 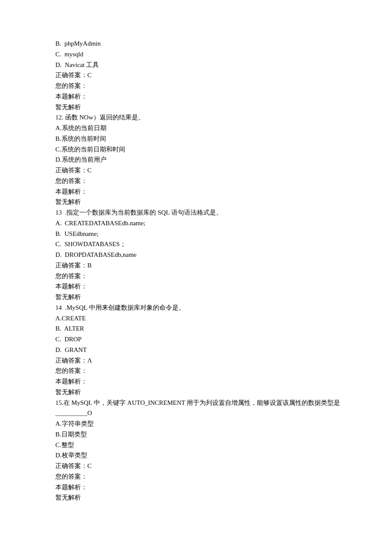 I want to click on text-line: D. GRANT, so click(x=224, y=350).